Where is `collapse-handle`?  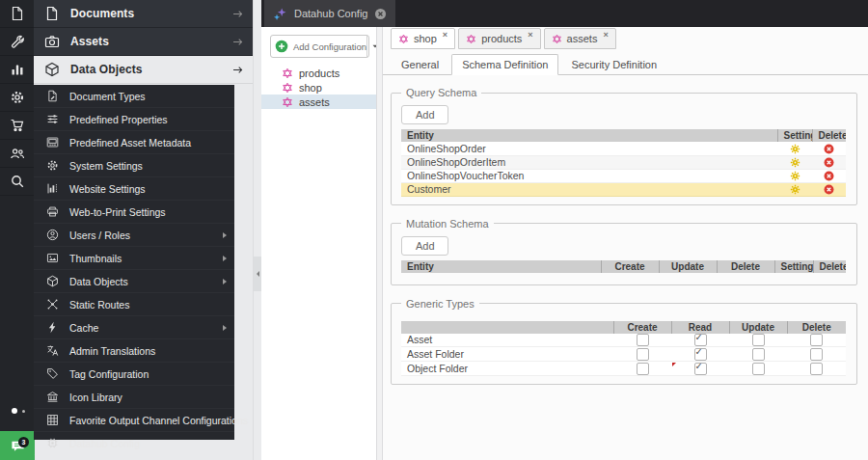 collapse-handle is located at coordinates (258, 274).